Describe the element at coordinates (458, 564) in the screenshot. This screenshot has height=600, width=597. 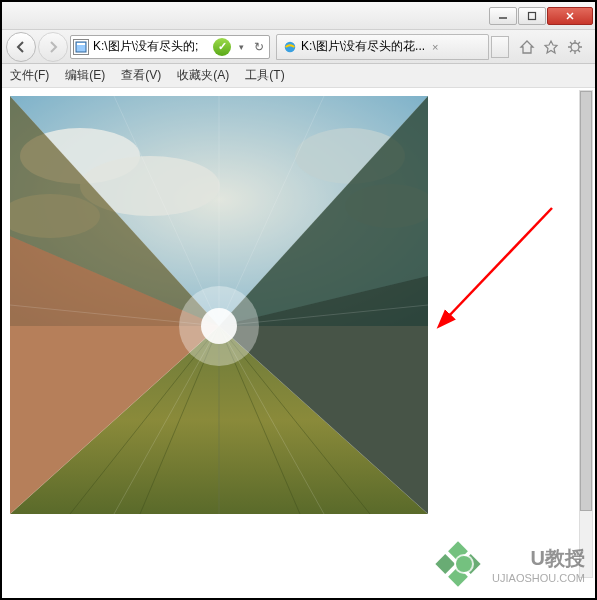
I see `watermark-logo-icon` at that location.